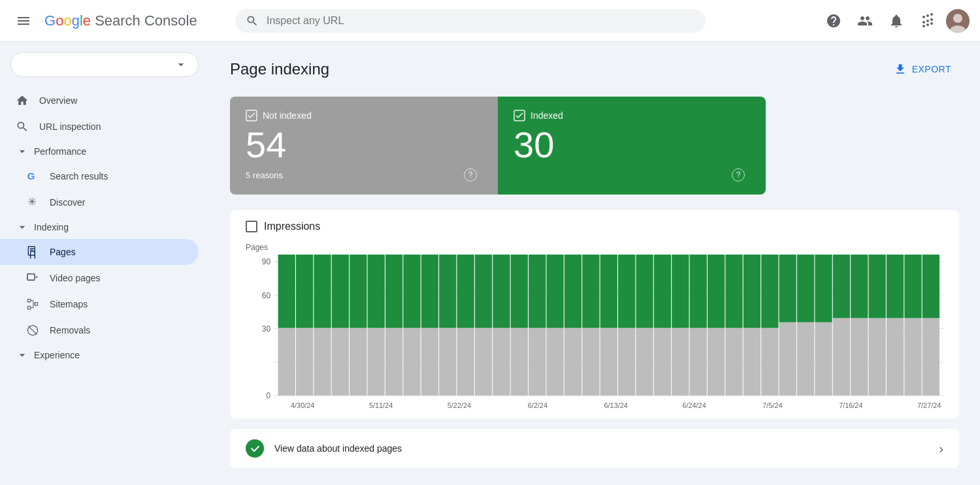 This screenshot has height=485, width=980. I want to click on home-icon, so click(22, 101).